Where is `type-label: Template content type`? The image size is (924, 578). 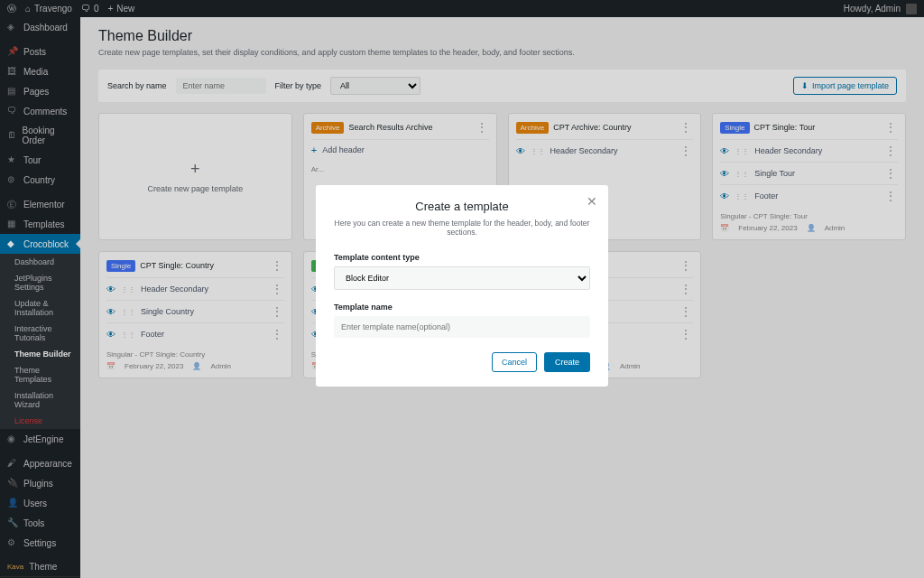 type-label: Template content type is located at coordinates (462, 257).